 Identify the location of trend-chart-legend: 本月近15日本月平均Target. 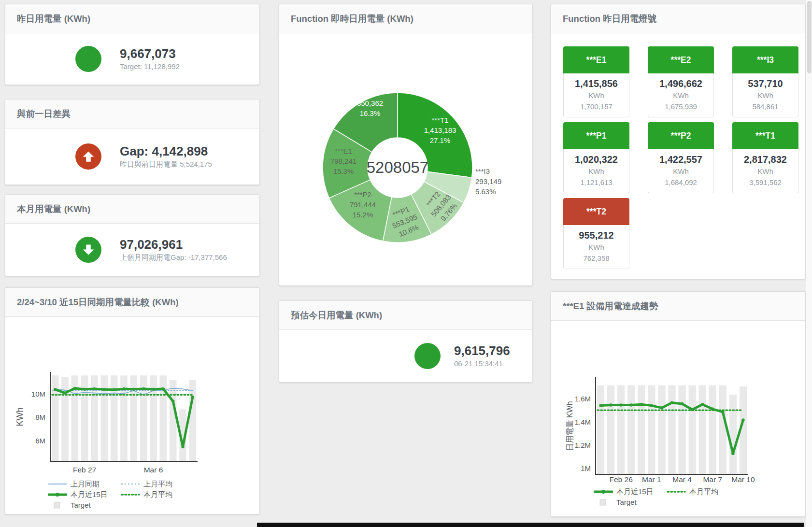
(678, 497).